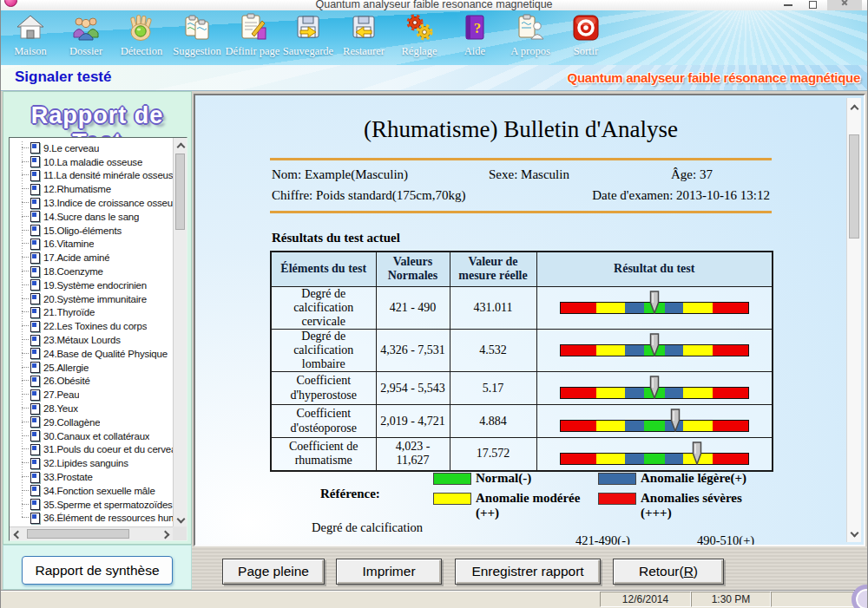 This screenshot has height=608, width=868. What do you see at coordinates (91, 463) in the screenshot?
I see `tree-item: 32.Lipides sanguins` at bounding box center [91, 463].